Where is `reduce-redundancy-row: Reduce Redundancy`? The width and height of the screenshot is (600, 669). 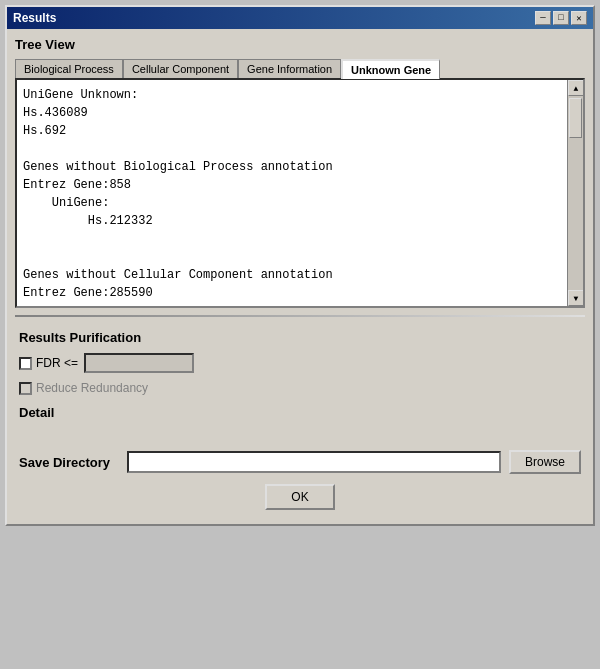
reduce-redundancy-row: Reduce Redundancy is located at coordinates (300, 388).